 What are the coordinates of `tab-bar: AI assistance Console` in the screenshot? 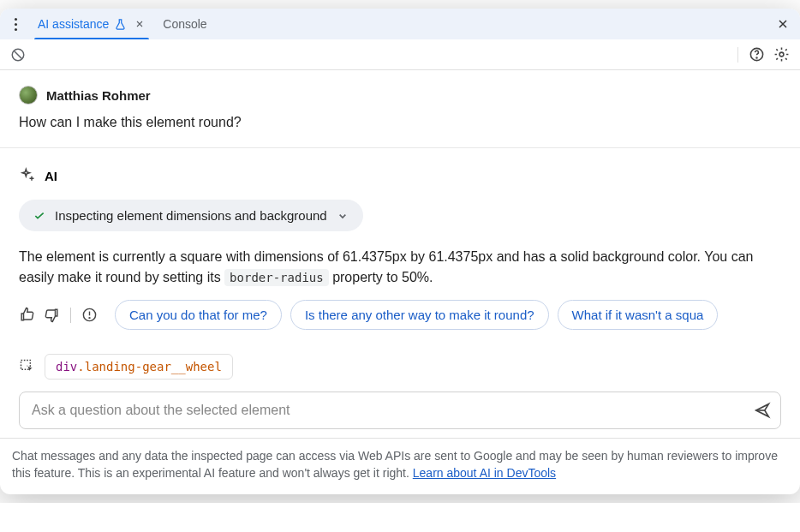 It's located at (400, 24).